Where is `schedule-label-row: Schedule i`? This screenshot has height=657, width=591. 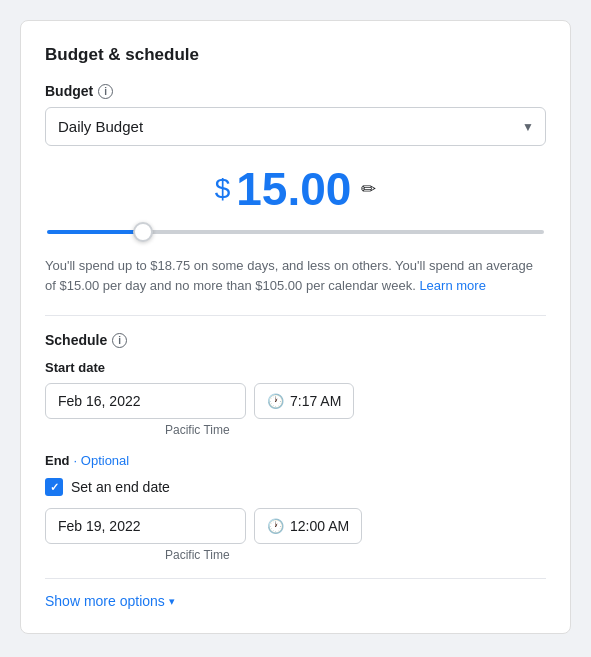 schedule-label-row: Schedule i is located at coordinates (296, 340).